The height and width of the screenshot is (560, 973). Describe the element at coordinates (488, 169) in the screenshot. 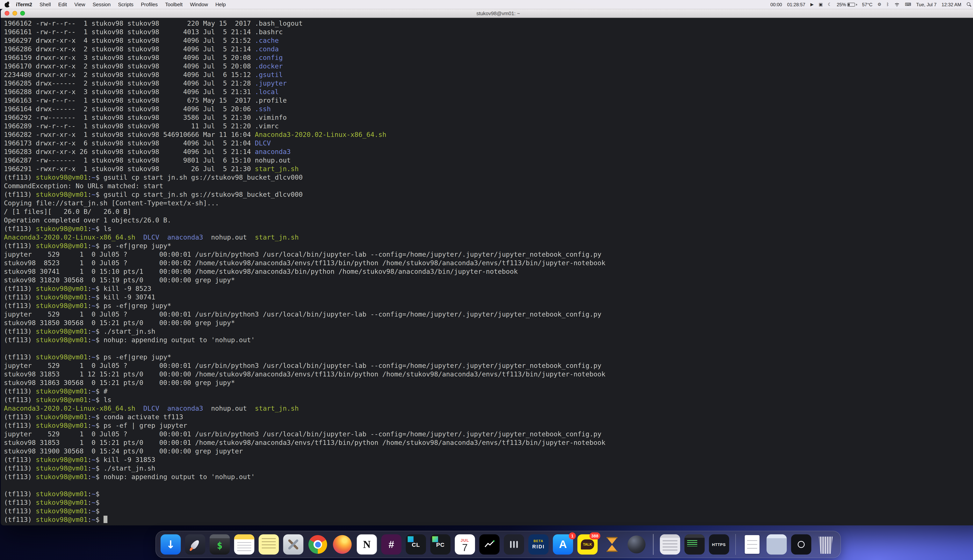

I see `terminal-line: 1966291 -rwxr-xr-x 1 stukov98 stukov98 2…` at that location.